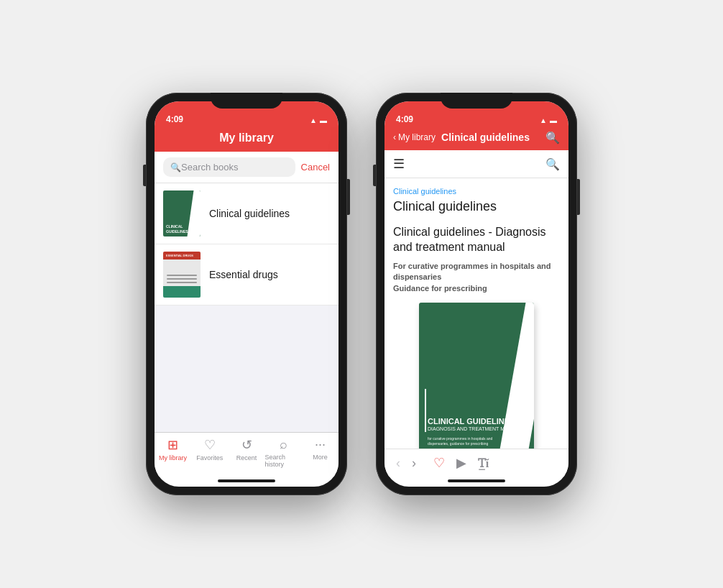 The image size is (723, 588). Describe the element at coordinates (210, 453) in the screenshot. I see `tab-favorites: ♡ Favorites` at that location.